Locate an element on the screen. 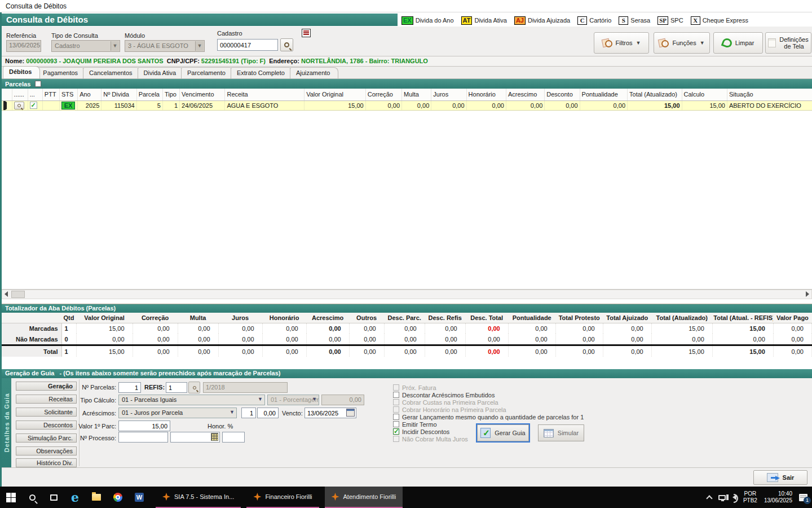 The height and width of the screenshot is (508, 812). nome-label: Nome: is located at coordinates (15, 61).